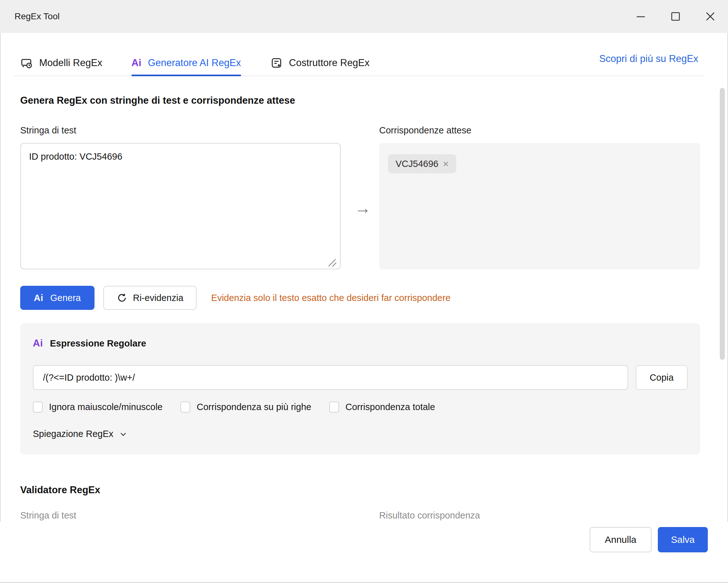 This screenshot has height=583, width=728. What do you see at coordinates (621, 540) in the screenshot?
I see `cancel-button: Annulla` at bounding box center [621, 540].